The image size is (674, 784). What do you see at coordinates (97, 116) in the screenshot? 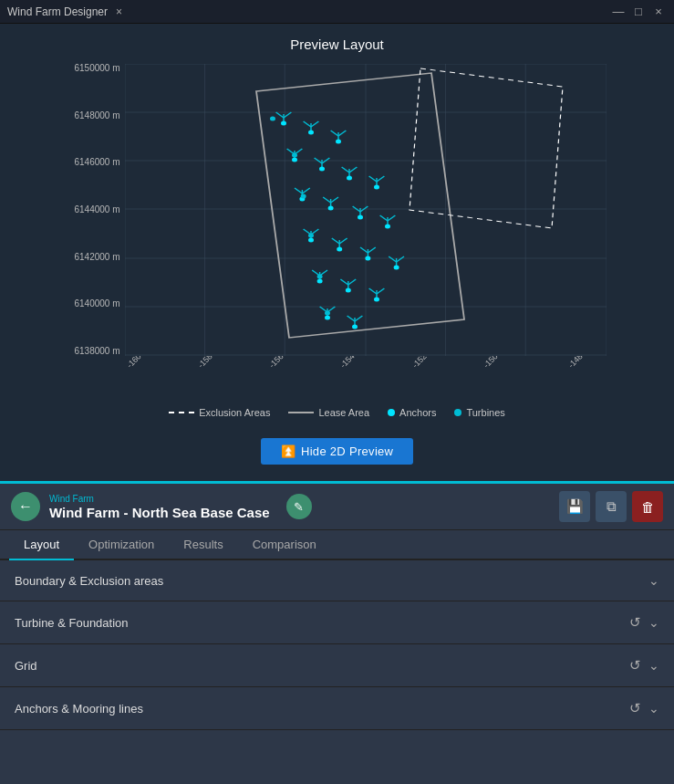
I see `y-label-1: 6148000 m` at bounding box center [97, 116].